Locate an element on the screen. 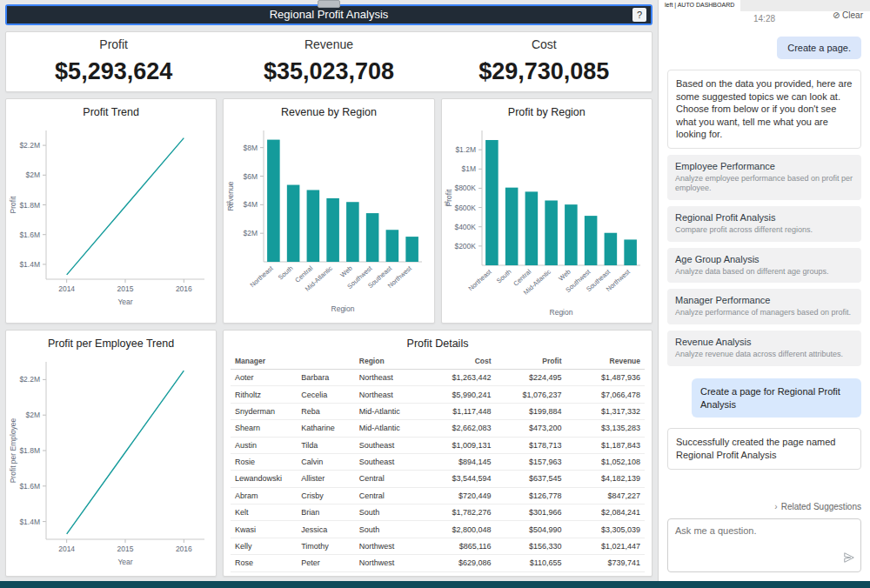 The height and width of the screenshot is (588, 870). drag-handle is located at coordinates (329, 3).